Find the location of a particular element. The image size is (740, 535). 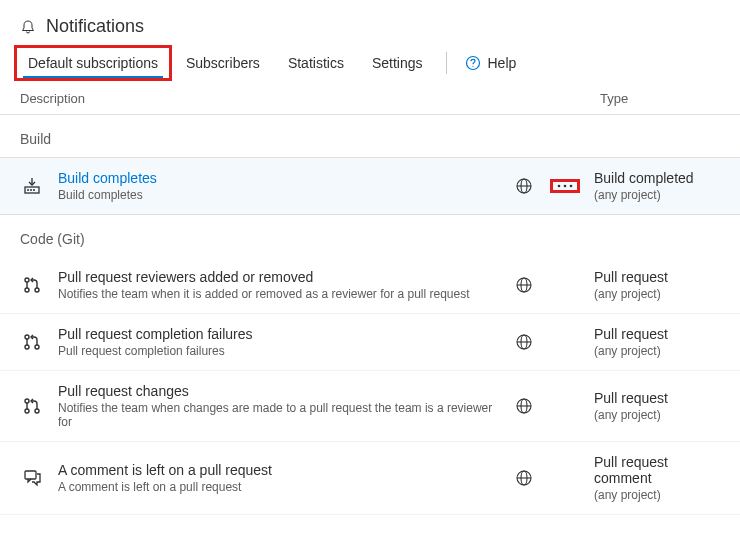

tab-label: Default subscriptions is located at coordinates (93, 63).